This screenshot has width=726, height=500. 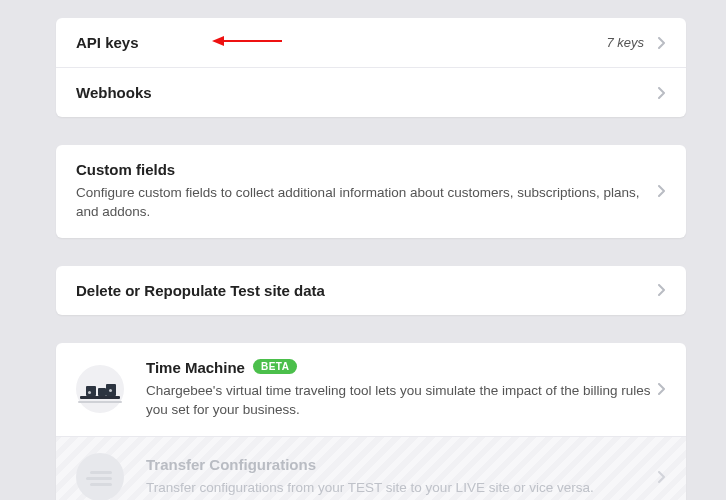 I want to click on row-main: Time Machine BETA Chargebee's virtual ti…, so click(x=402, y=390).